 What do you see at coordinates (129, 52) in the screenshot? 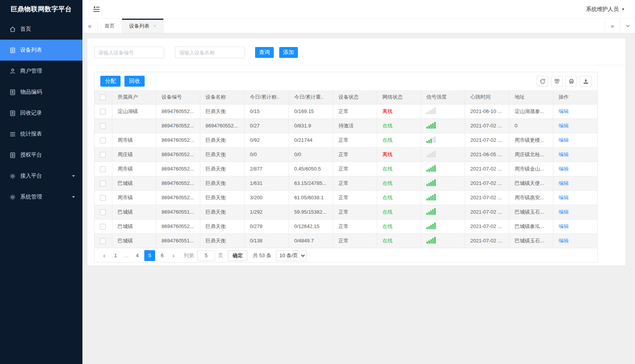
I see `device-no-input` at bounding box center [129, 52].